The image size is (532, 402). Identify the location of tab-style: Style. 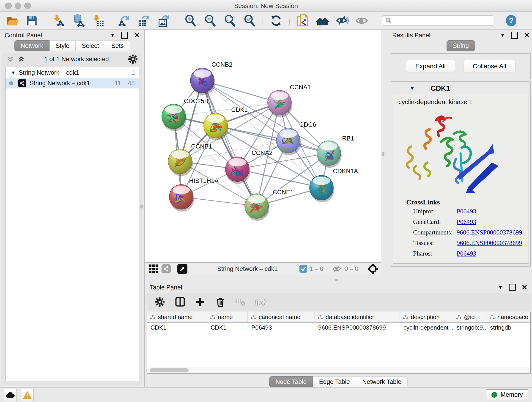
(63, 46).